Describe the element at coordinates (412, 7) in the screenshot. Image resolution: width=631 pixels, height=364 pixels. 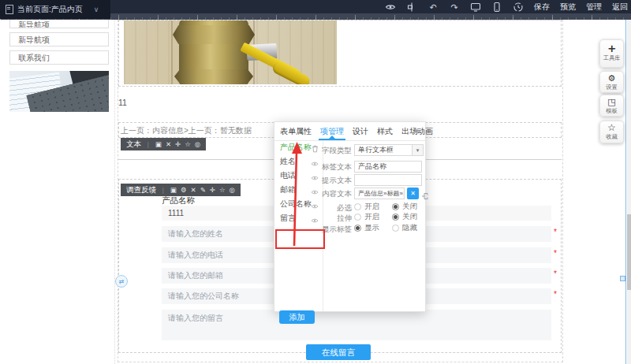
I see `snap-guide-icon` at that location.